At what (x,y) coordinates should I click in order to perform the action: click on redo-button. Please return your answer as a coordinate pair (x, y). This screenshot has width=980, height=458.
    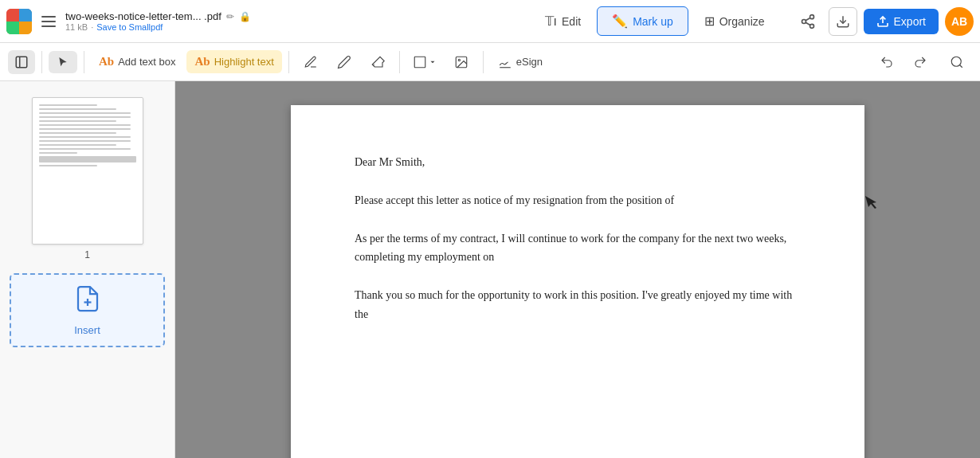
    Looking at the image, I should click on (920, 62).